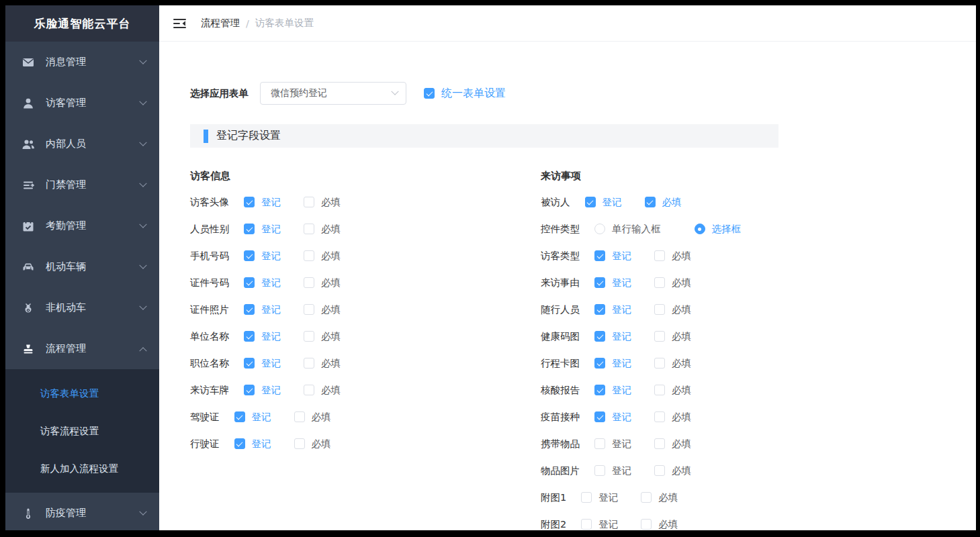 The height and width of the screenshot is (537, 980). What do you see at coordinates (82, 62) in the screenshot?
I see `sidebar-item-messages: 消息管理` at bounding box center [82, 62].